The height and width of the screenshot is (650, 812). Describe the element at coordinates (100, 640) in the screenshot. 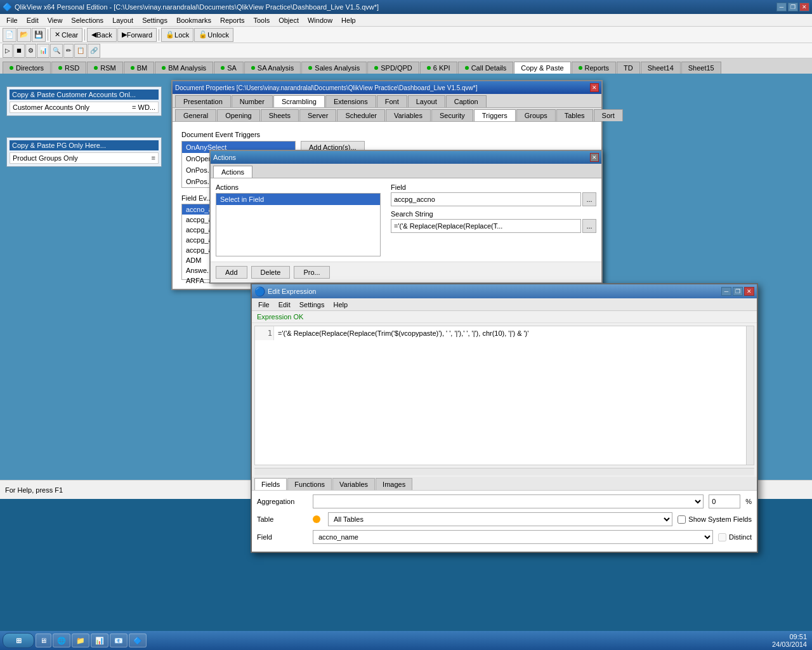

I see `taskbar-app-4: 📊` at that location.